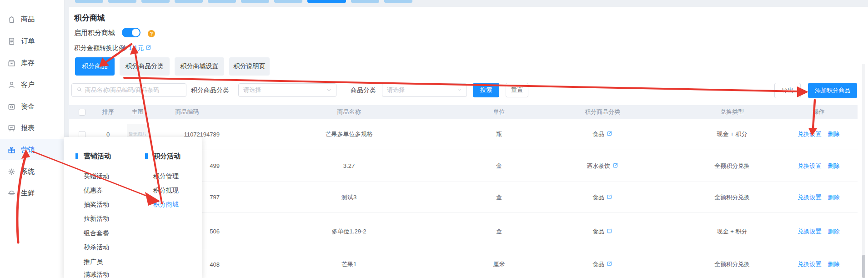  Describe the element at coordinates (326, 1) in the screenshot. I see `mini-tab-active` at that location.